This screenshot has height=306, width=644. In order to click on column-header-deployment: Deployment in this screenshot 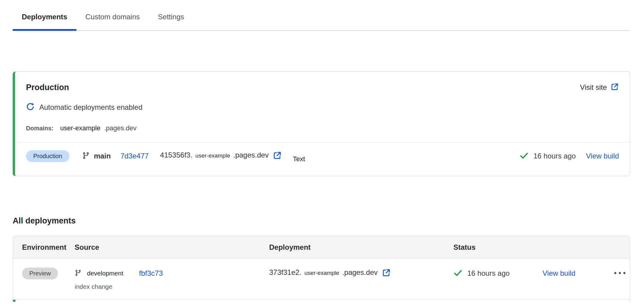, I will do `click(361, 247)`.